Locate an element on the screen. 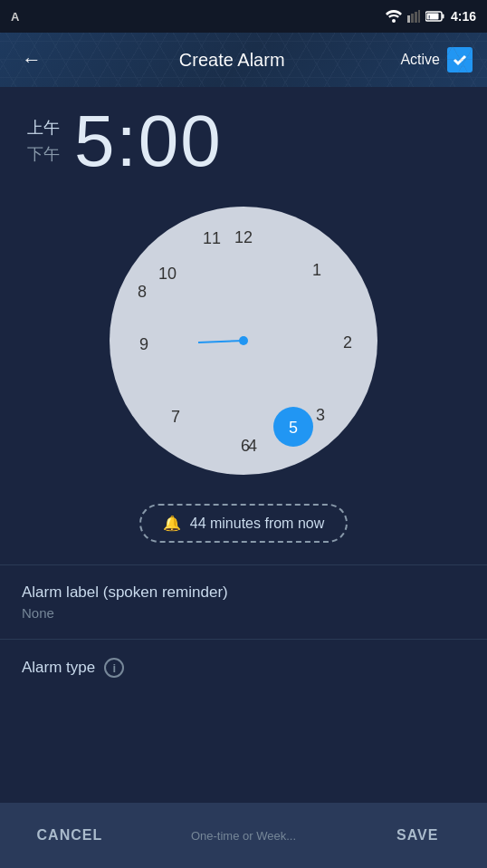 Image resolution: width=487 pixels, height=868 pixels. save-button: SAVE is located at coordinates (417, 835).